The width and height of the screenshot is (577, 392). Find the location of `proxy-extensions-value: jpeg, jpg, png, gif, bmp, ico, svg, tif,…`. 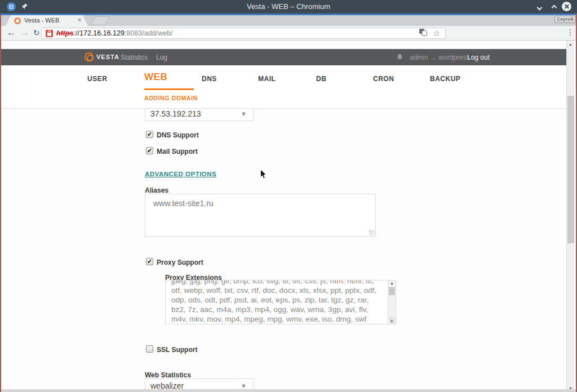

proxy-extensions-value: jpeg, jpg, png, gif, bmp, ico, svg, tif,… is located at coordinates (278, 302).